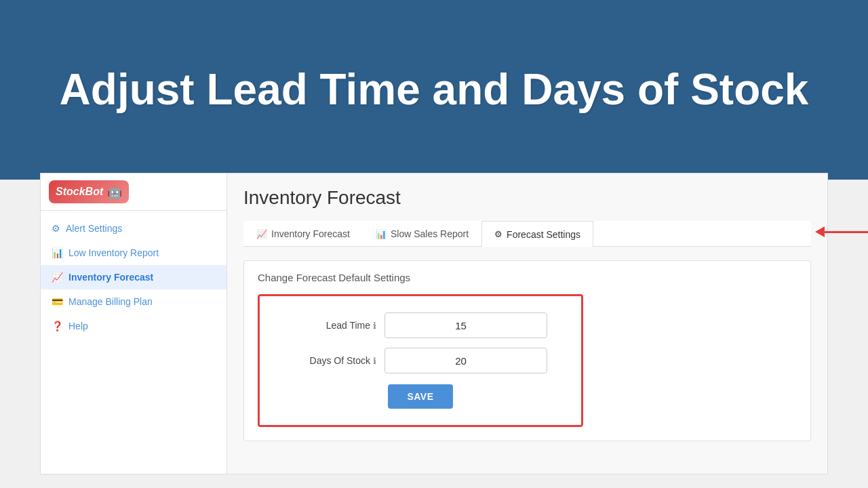 The width and height of the screenshot is (868, 488). Describe the element at coordinates (466, 361) in the screenshot. I see `days-of-stock-input` at that location.